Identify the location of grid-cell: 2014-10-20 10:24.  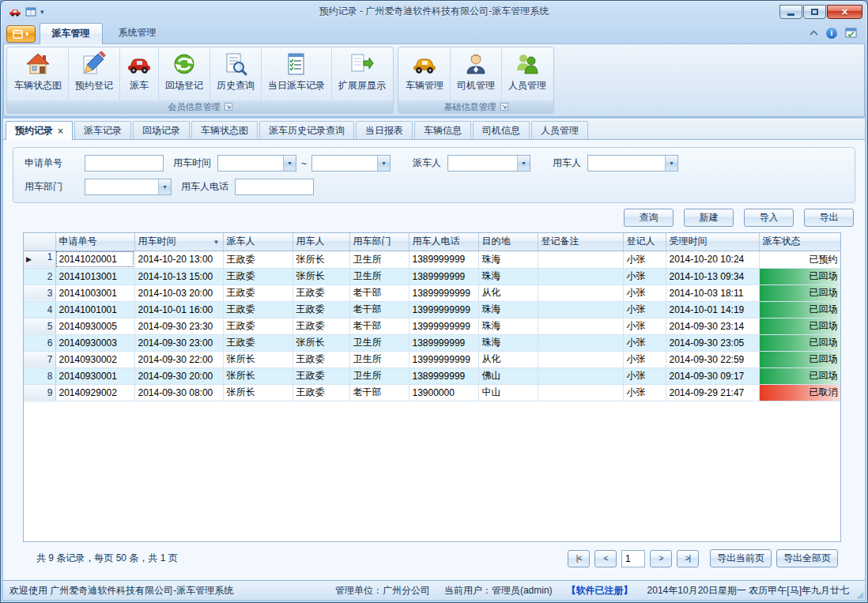
(712, 259).